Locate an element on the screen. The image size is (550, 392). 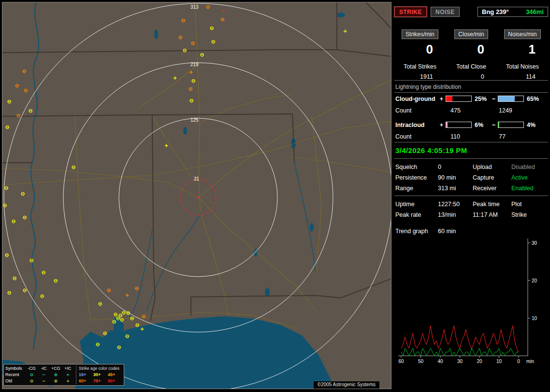
squelch-value: 0 is located at coordinates (455, 167).